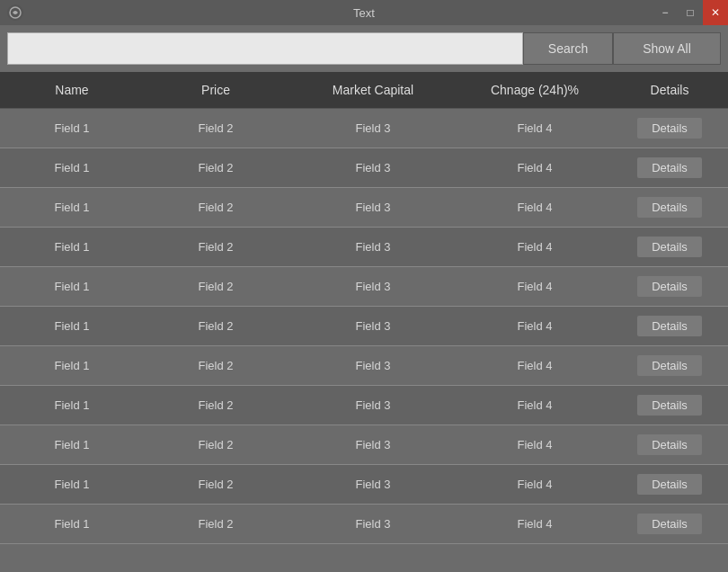 Image resolution: width=728 pixels, height=572 pixels. Describe the element at coordinates (265, 49) in the screenshot. I see `search-input` at that location.